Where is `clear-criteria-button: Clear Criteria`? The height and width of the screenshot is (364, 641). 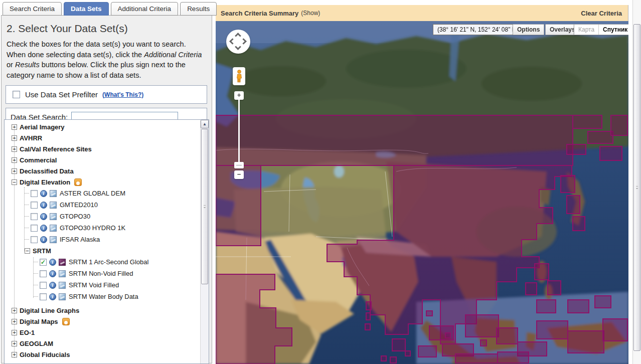 clear-criteria-button: Clear Criteria is located at coordinates (601, 13).